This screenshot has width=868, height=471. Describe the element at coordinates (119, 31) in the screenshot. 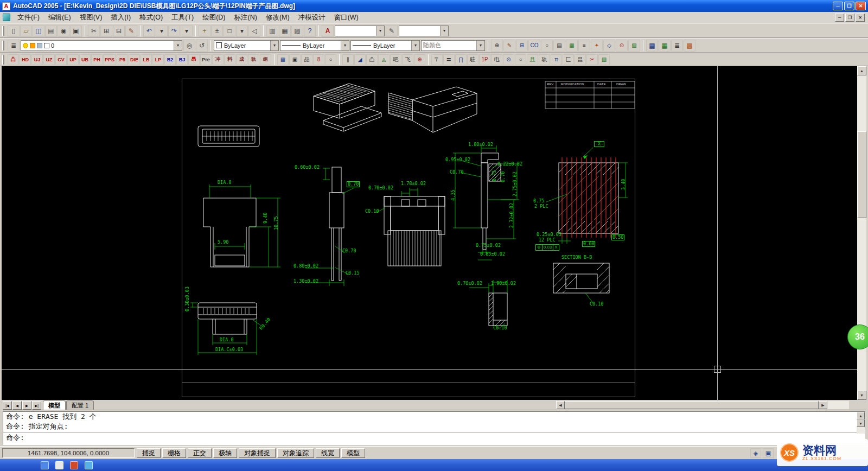

I see `toolbar-button: ⊟` at that location.